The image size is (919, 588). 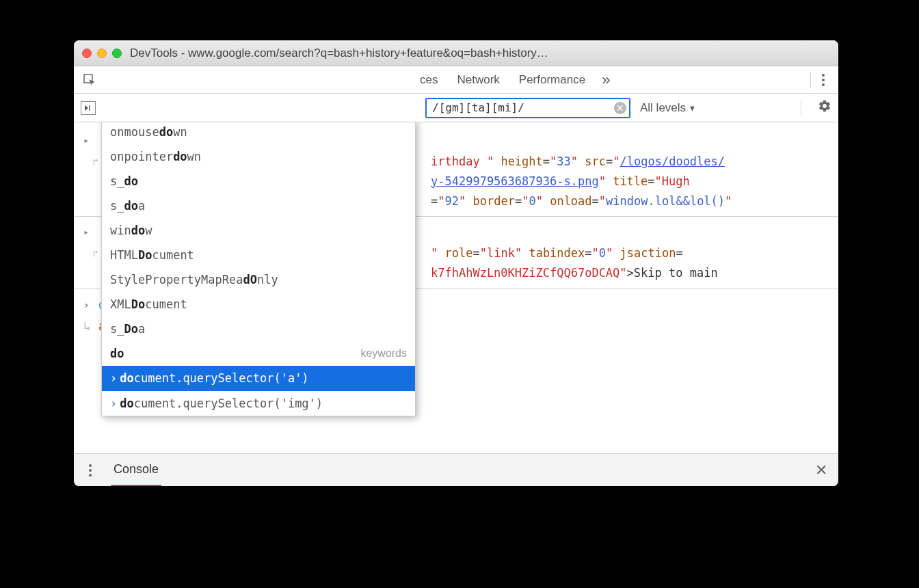 I want to click on tabs-overflow-button: », so click(x=606, y=79).